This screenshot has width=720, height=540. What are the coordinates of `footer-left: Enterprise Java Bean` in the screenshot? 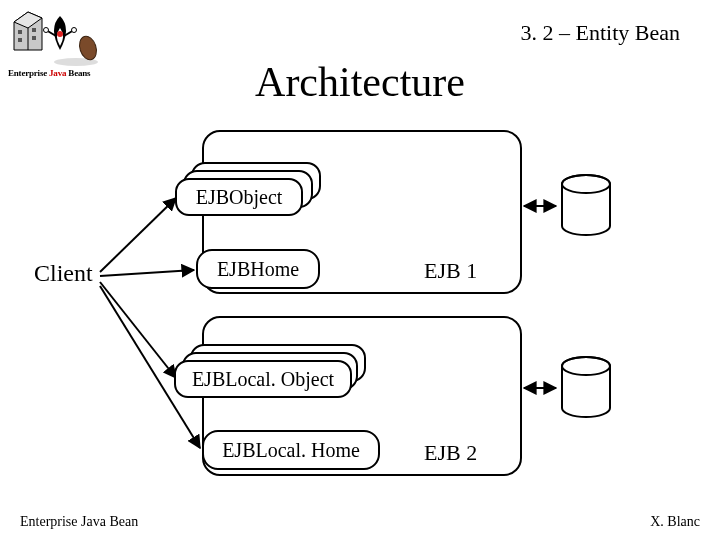 It's located at (79, 522).